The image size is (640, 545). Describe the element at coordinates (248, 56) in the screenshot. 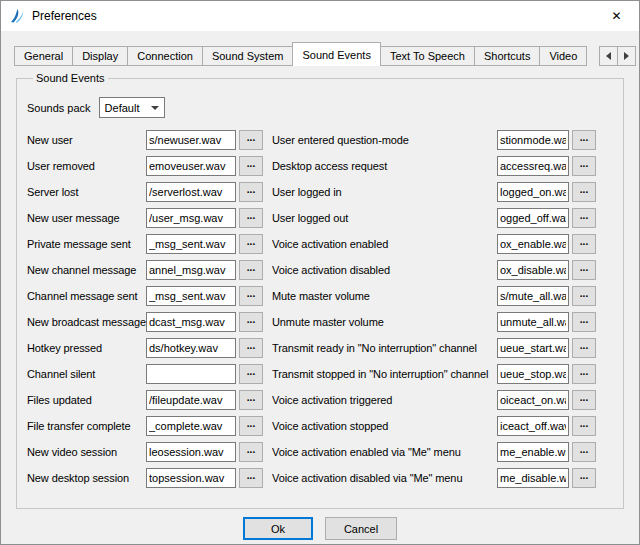

I see `tab-label: Sound System` at that location.